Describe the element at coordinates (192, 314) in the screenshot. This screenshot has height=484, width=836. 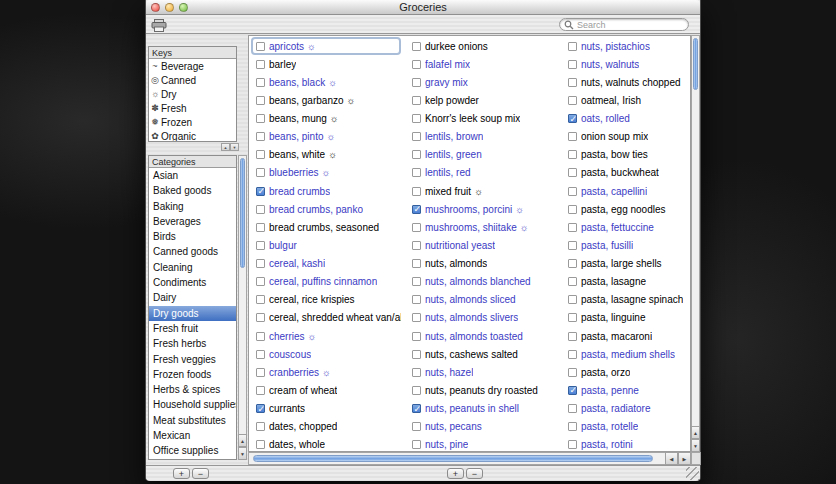
I see `category-item: Dry goods` at that location.